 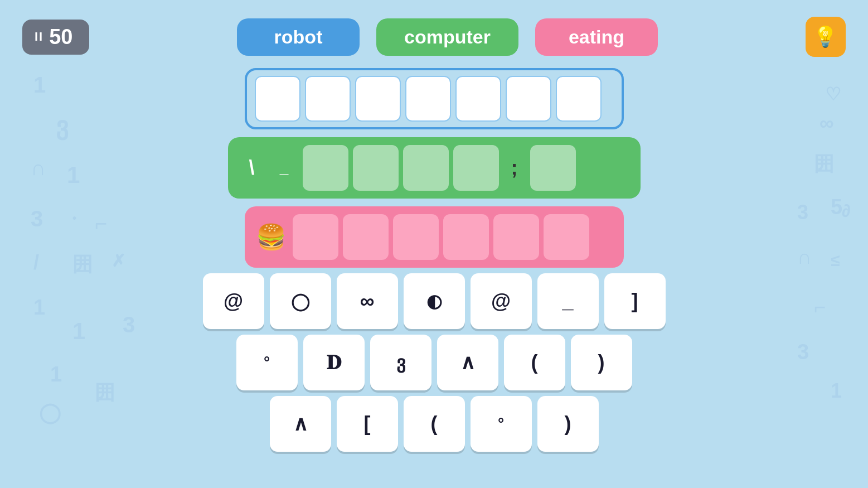 What do you see at coordinates (515, 168) in the screenshot?
I see `green-semicolon: ;` at bounding box center [515, 168].